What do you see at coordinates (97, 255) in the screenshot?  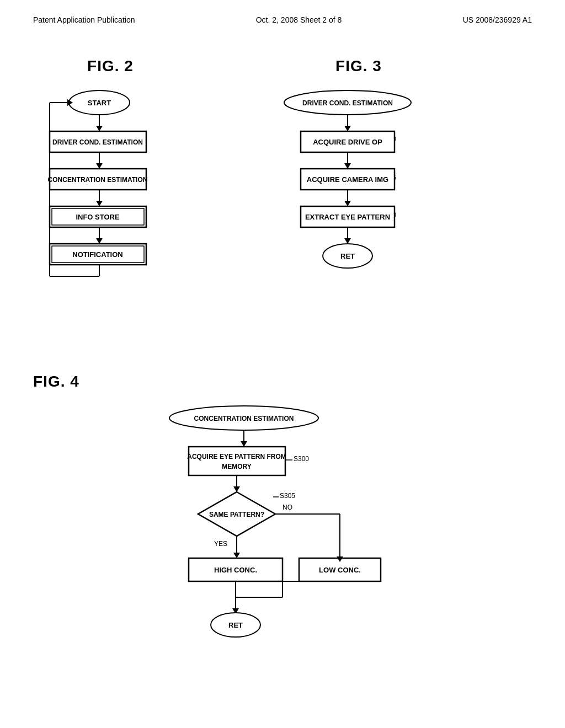 I see `svg-text: NOTIFICATION` at bounding box center [97, 255].